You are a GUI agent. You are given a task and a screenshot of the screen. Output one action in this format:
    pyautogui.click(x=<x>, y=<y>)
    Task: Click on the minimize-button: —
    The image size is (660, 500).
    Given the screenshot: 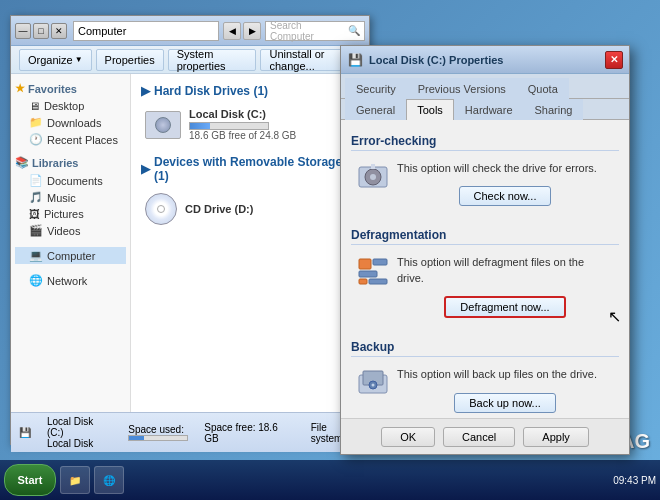 What is the action you would take?
    pyautogui.click(x=23, y=31)
    